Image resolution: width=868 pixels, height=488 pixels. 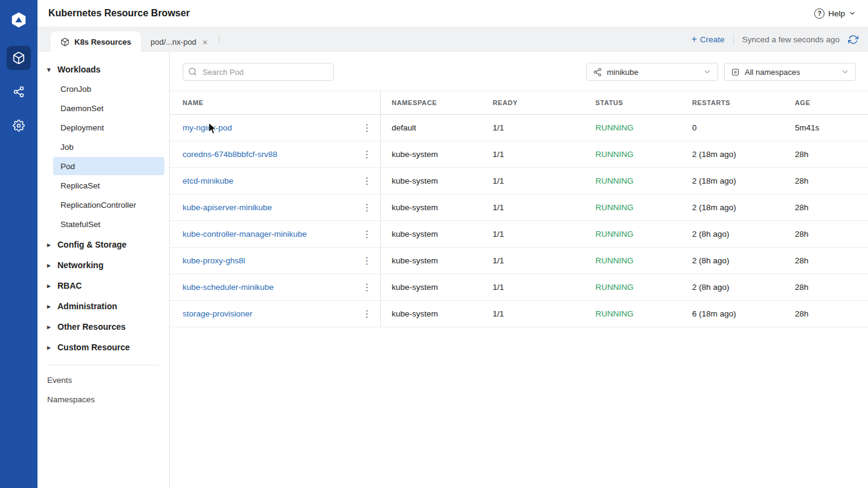 I want to click on column-header-name: NAME, so click(x=276, y=103).